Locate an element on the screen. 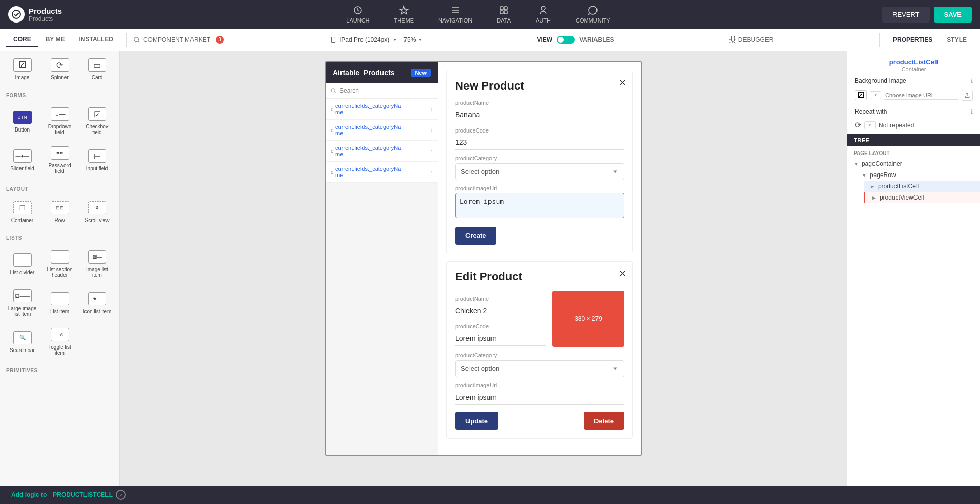  product-category-select: Select option is located at coordinates (540, 172).